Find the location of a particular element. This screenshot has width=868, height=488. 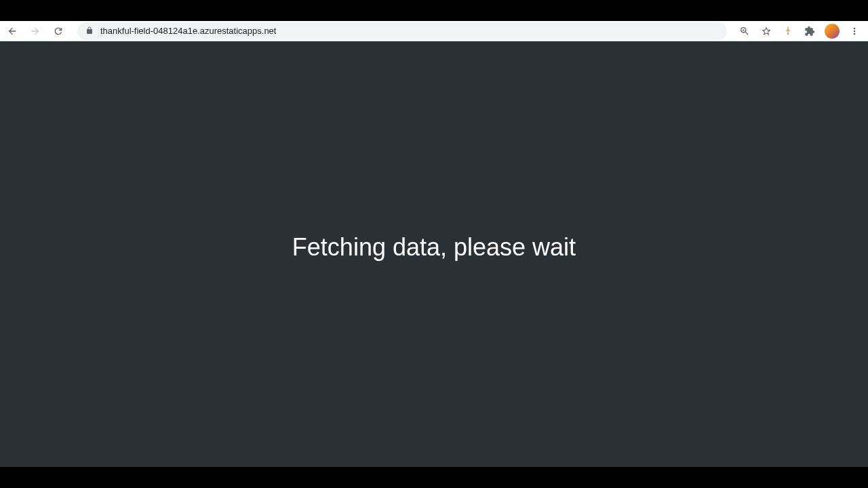

arrow-right-icon is located at coordinates (35, 31).